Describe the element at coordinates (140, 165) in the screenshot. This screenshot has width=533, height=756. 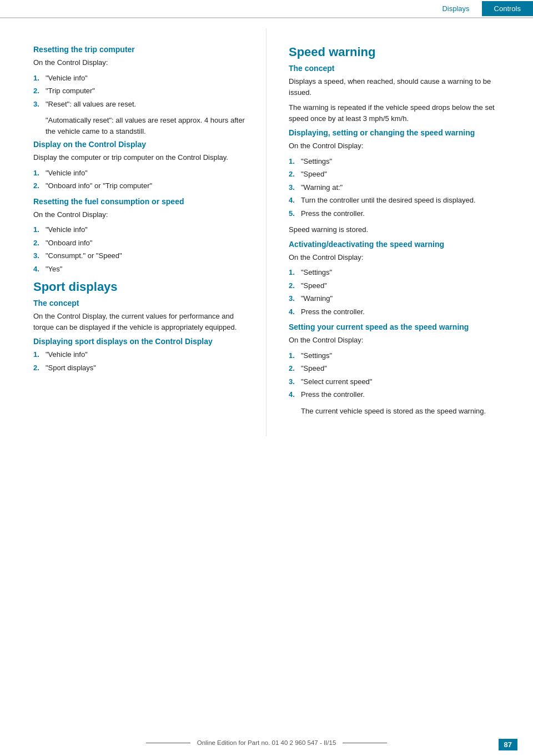
I see `section-display-control: Display on the Control Display Display t…` at that location.